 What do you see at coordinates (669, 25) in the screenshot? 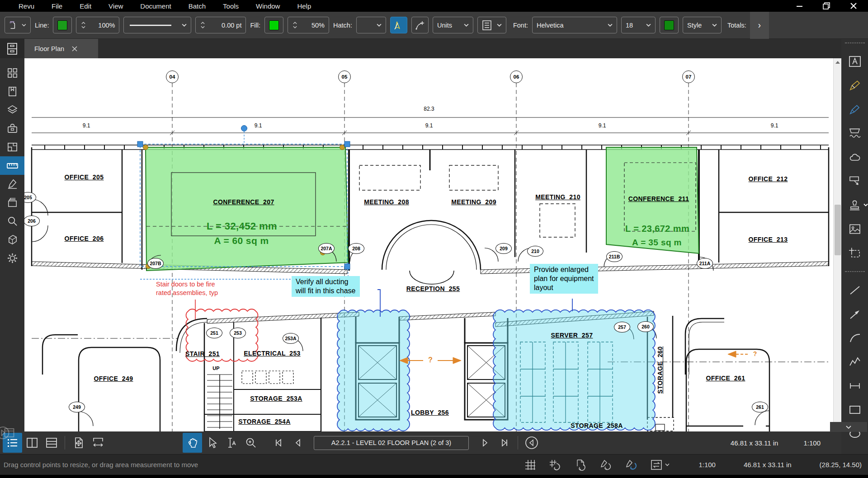
I see `font-color-button` at bounding box center [669, 25].